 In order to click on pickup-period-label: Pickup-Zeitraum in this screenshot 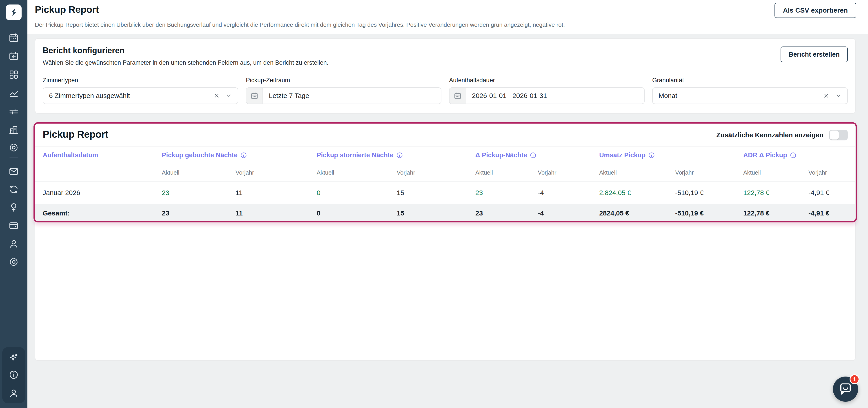, I will do `click(344, 80)`.